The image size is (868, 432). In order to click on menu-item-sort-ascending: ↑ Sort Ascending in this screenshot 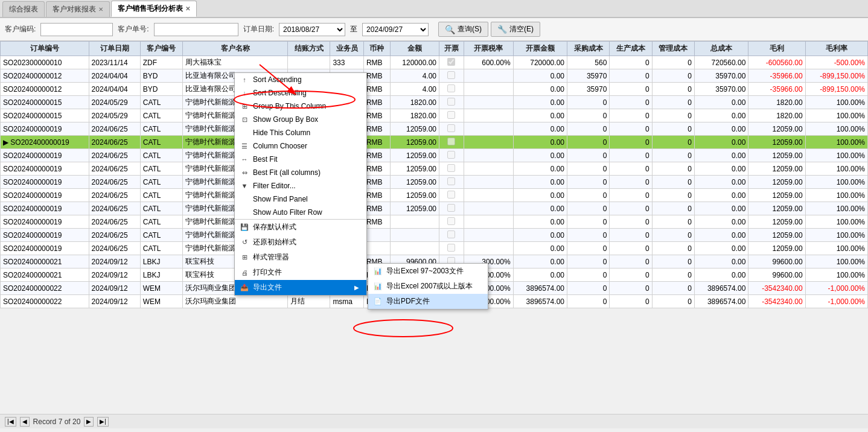, I will do `click(301, 80)`.